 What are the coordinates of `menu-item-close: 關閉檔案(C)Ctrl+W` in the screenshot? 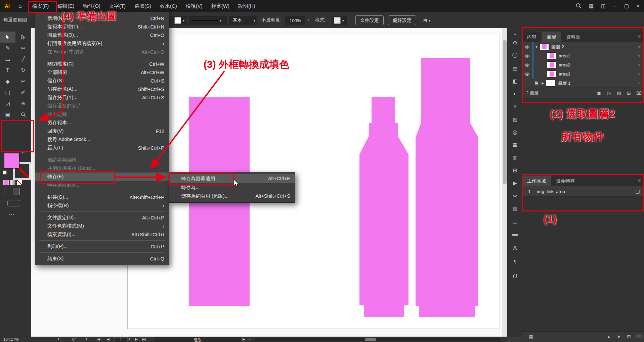 It's located at (102, 64).